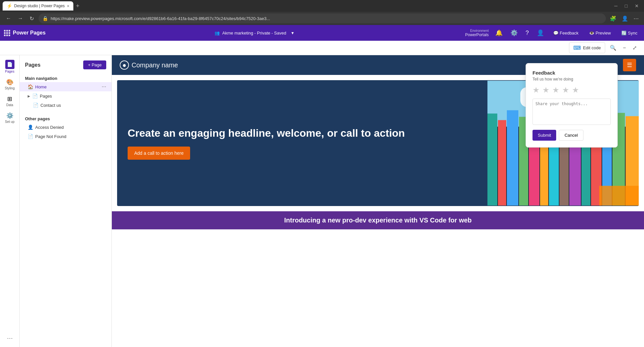  Describe the element at coordinates (630, 33) in the screenshot. I see `sync-button: 🔄 Sync` at that location.